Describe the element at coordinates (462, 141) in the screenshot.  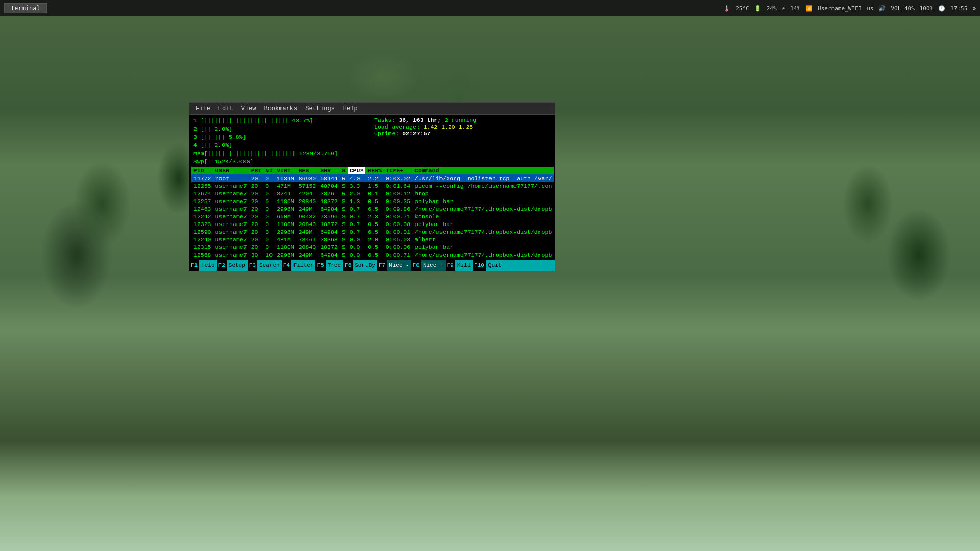
I see `sys-stats: Tasks: 36, 163 thr; 2 running Load avera…` at that location.